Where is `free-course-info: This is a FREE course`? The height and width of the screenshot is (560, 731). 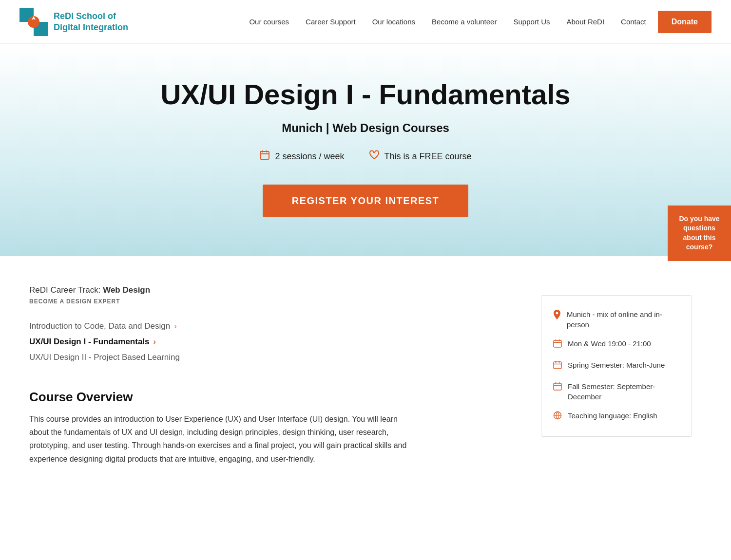
free-course-info: This is a FREE course is located at coordinates (420, 156).